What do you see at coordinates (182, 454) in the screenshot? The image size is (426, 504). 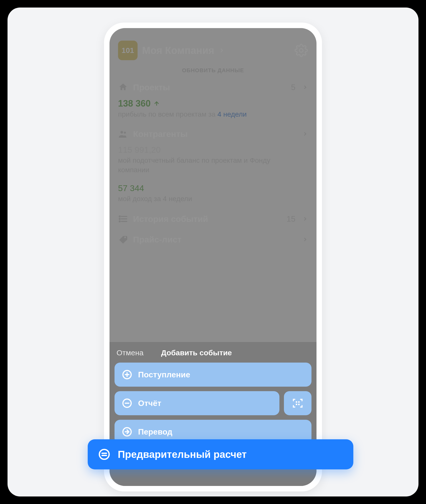 I see `option-preliminary-calculation-label: Предварительный расчет` at bounding box center [182, 454].